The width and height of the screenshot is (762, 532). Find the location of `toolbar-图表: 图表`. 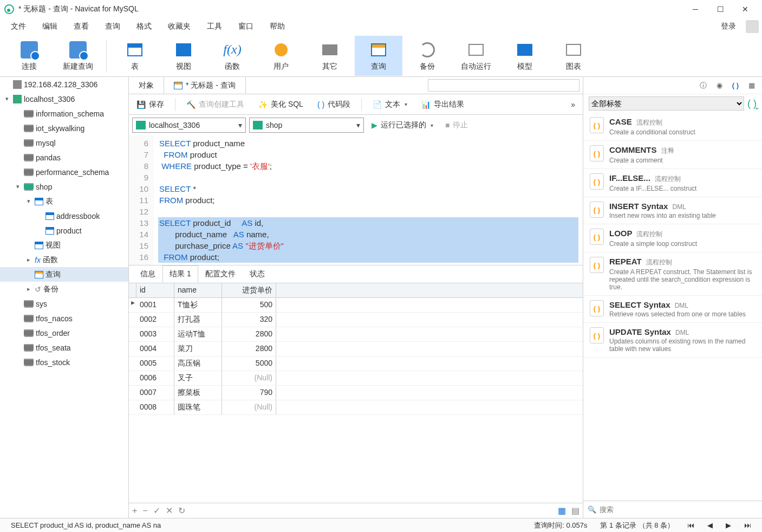

toolbar-图表: 图表 is located at coordinates (574, 56).